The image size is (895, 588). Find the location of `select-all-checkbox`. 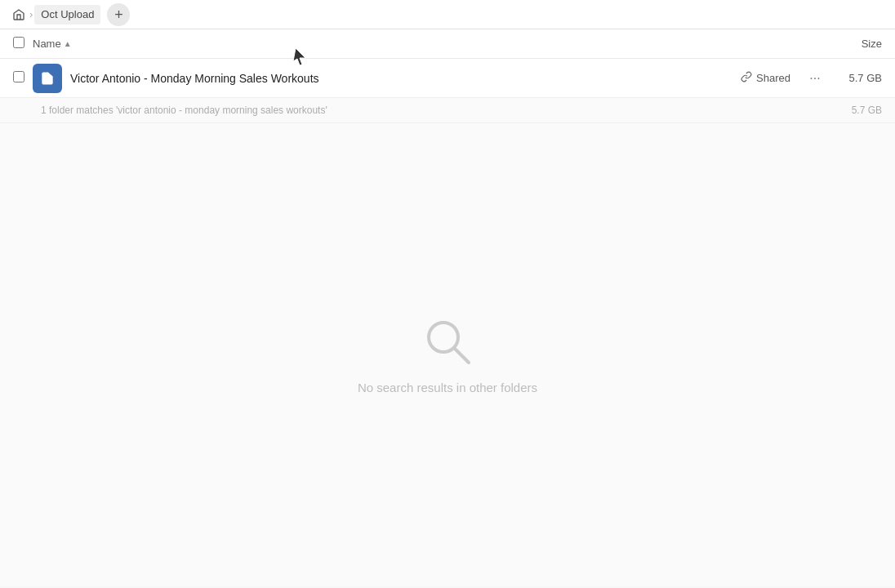

select-all-checkbox is located at coordinates (23, 44).